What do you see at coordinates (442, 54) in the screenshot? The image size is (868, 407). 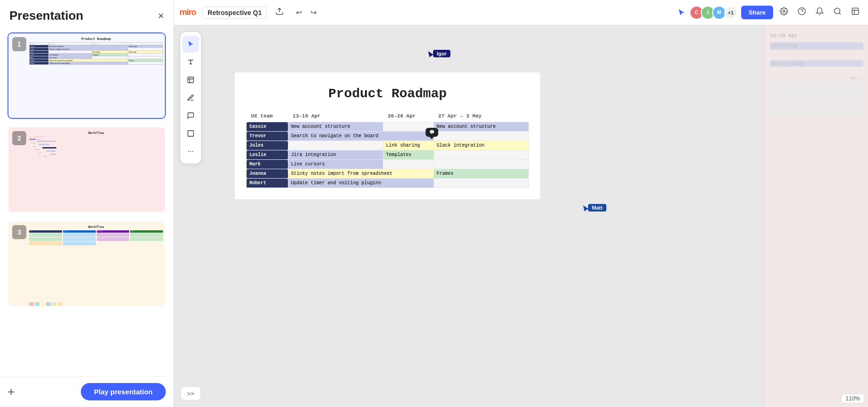 I see `cursor-name-igor: Igor` at bounding box center [442, 54].